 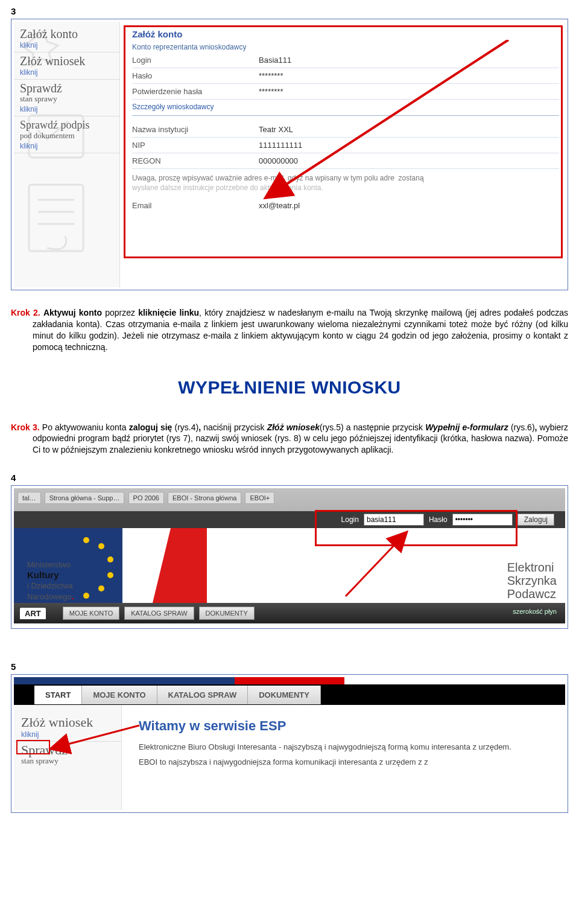 I want to click on regon-value: 000000000, so click(x=279, y=161).